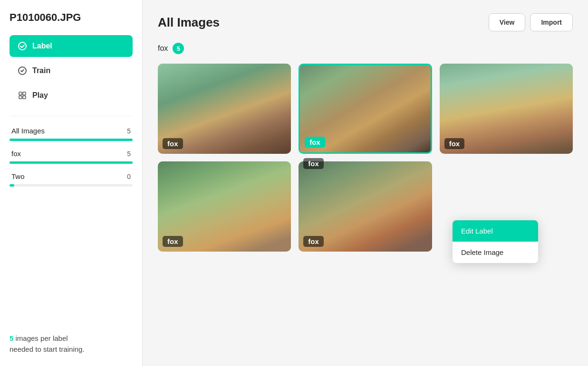  Describe the element at coordinates (71, 130) in the screenshot. I see `filter-all-images: All Images 5` at that location.